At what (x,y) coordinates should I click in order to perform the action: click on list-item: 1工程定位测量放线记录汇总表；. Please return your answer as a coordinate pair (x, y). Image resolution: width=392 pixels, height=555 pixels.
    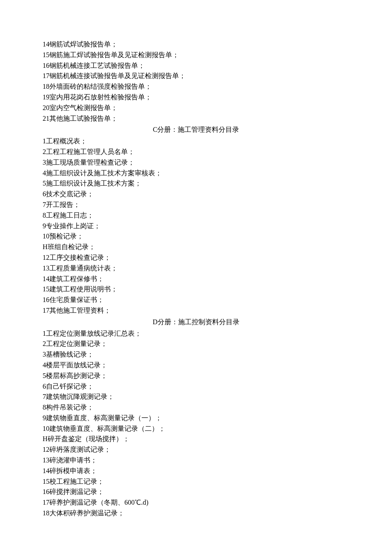
    Looking at the image, I should click on (196, 334).